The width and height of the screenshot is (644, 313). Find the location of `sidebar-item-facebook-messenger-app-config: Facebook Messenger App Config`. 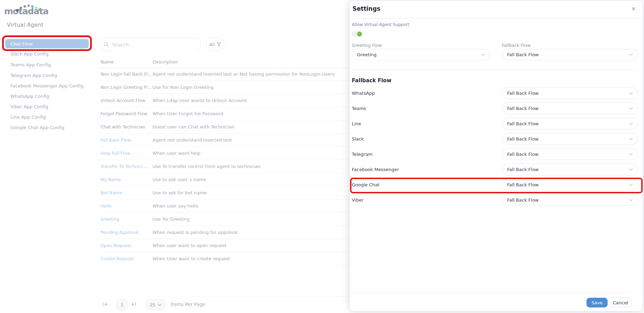

sidebar-item-facebook-messenger-app-config: Facebook Messenger App Config is located at coordinates (47, 86).